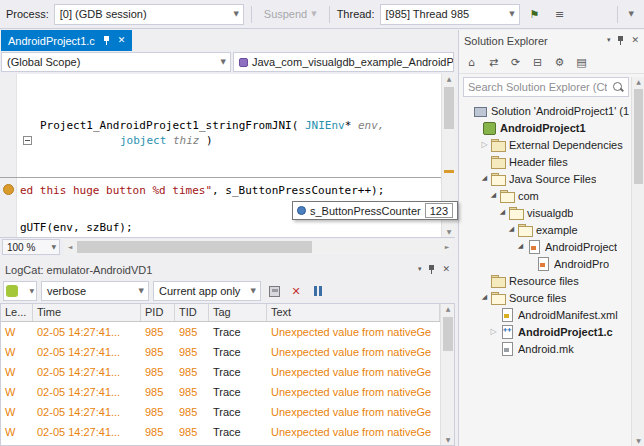  What do you see at coordinates (447, 247) in the screenshot?
I see `scroll-right-icon: ►` at bounding box center [447, 247].